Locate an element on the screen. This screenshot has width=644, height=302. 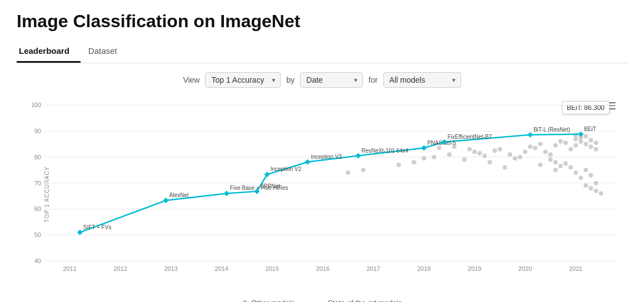
y-tick: 50 is located at coordinates (38, 235).